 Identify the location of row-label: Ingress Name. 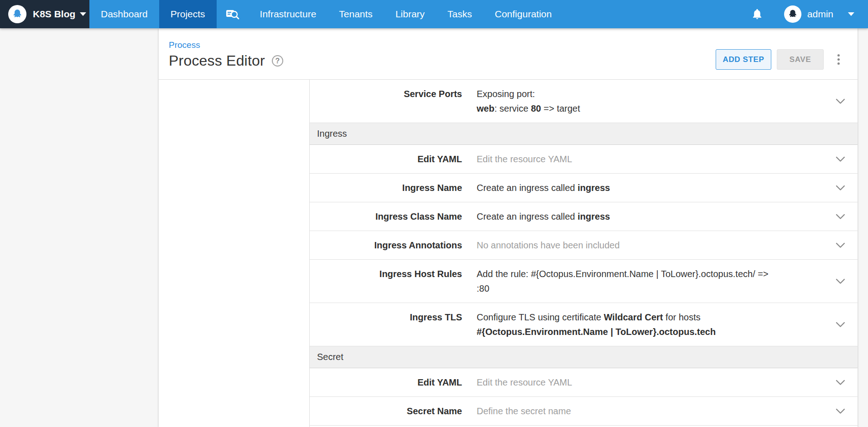
(386, 188).